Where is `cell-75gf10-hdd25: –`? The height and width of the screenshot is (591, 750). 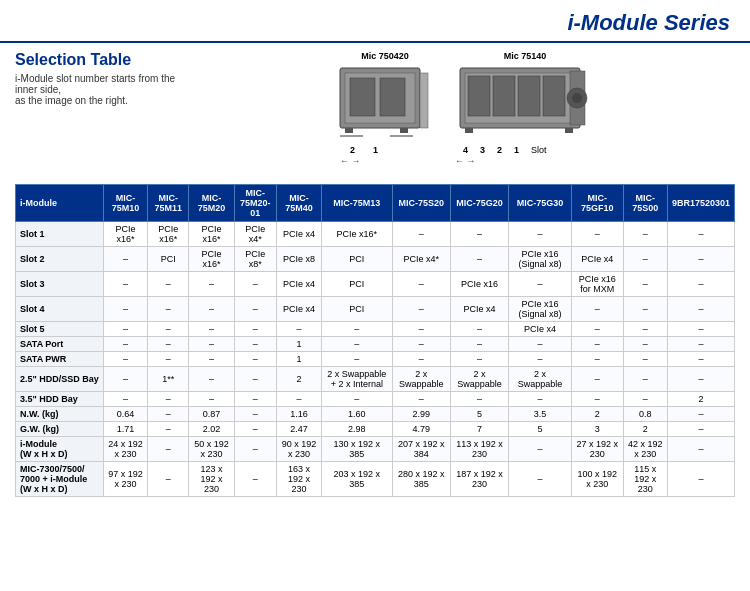 cell-75gf10-hdd25: – is located at coordinates (597, 380).